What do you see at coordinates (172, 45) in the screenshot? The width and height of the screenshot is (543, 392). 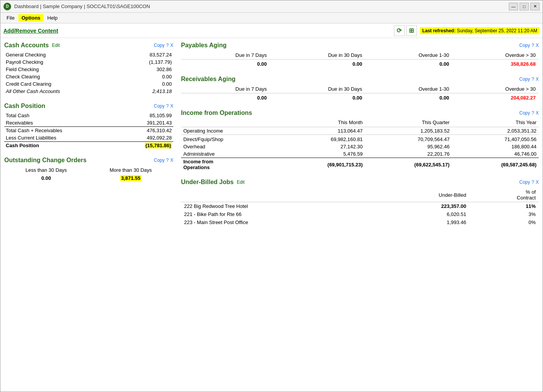 I see `cash-accounts-close-link: X` at bounding box center [172, 45].